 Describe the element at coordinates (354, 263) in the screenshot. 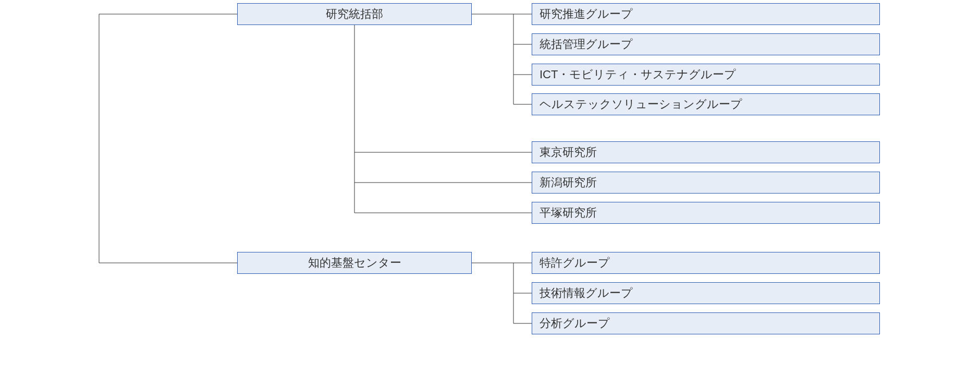

I see `dept-ip-center: 知的基盤センター` at that location.